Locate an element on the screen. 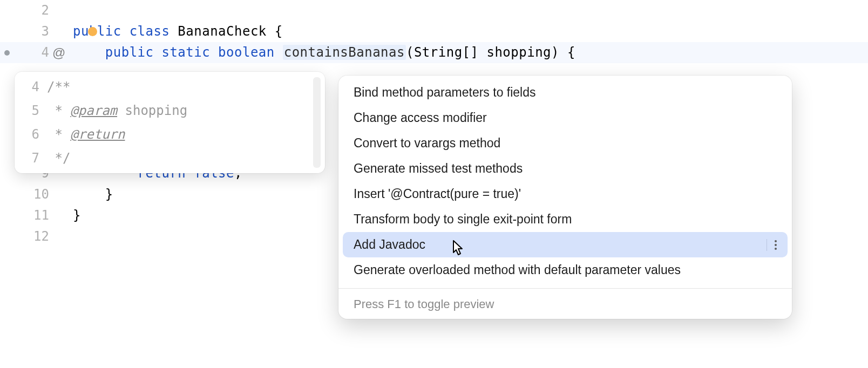 Image resolution: width=868 pixels, height=368 pixels. menu-item: Bind method parameters to fields is located at coordinates (565, 93).